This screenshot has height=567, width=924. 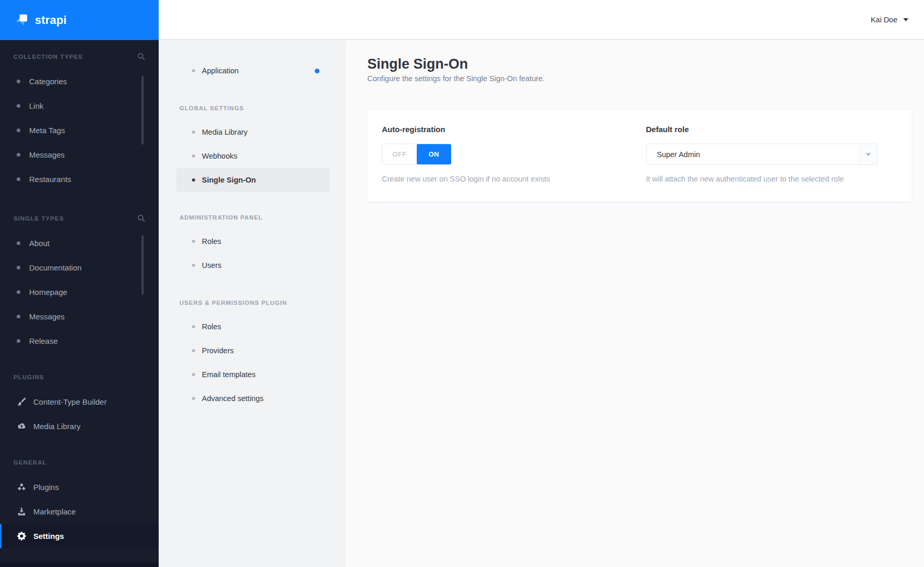 What do you see at coordinates (79, 341) in the screenshot?
I see `sidebar-item-release: Release` at bounding box center [79, 341].